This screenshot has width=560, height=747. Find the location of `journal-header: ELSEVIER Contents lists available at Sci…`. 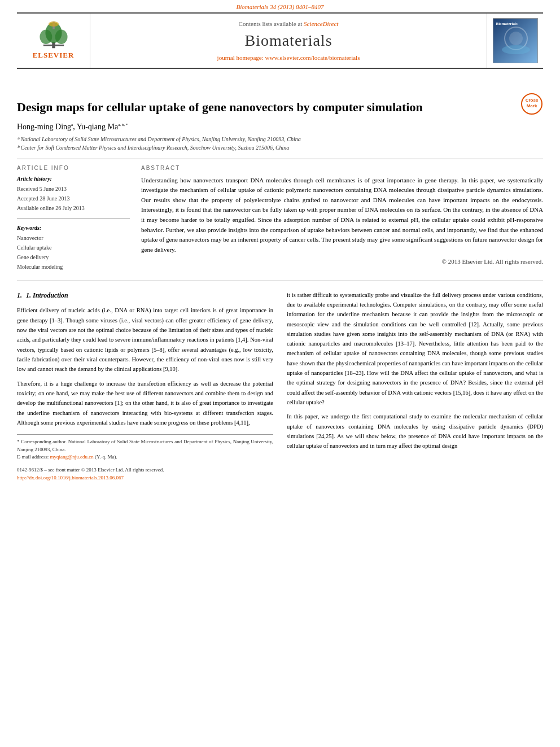

journal-header: ELSEVIER Contents lists available at Sci… is located at coordinates (280, 41).